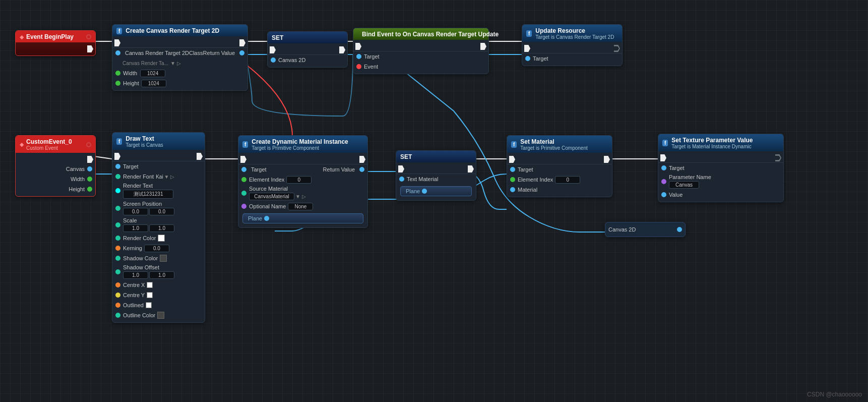 The height and width of the screenshot is (402, 868). What do you see at coordinates (50, 37) in the screenshot?
I see `event-begin-play-title: Event BeginPlay` at bounding box center [50, 37].